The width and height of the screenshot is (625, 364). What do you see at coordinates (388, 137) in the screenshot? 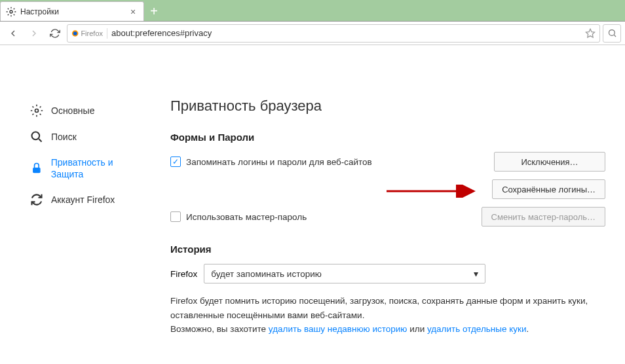
I see `section-forms-heading: Формы и Пароли` at bounding box center [388, 137].